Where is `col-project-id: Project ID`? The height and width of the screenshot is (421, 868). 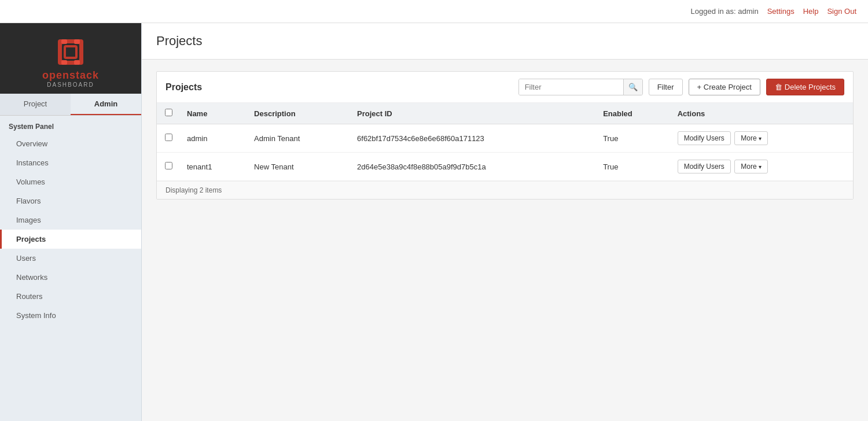 col-project-id: Project ID is located at coordinates (473, 113).